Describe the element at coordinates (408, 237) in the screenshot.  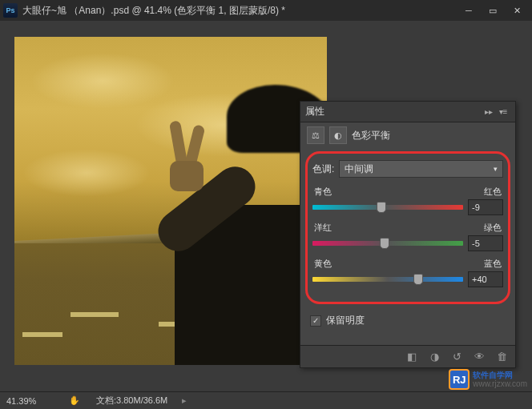
I see `slider-magenta-green: 洋红 绿色 -5` at that location.